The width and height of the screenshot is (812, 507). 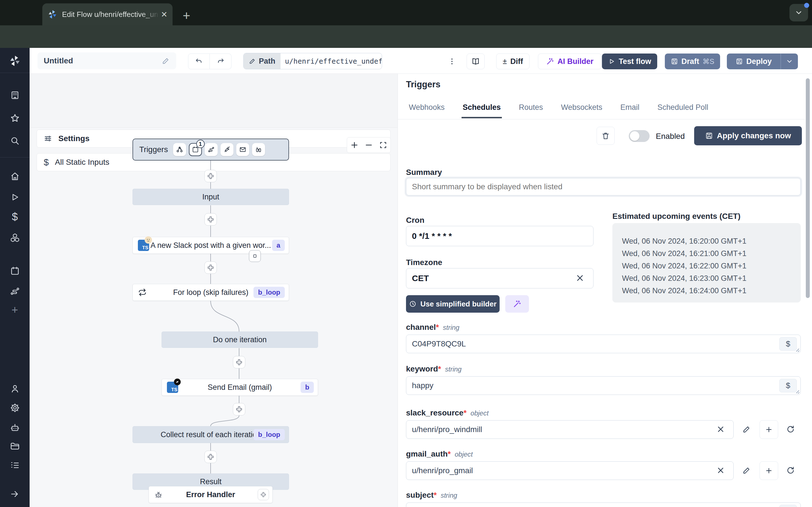 I want to click on slack-resource-input, so click(x=570, y=430).